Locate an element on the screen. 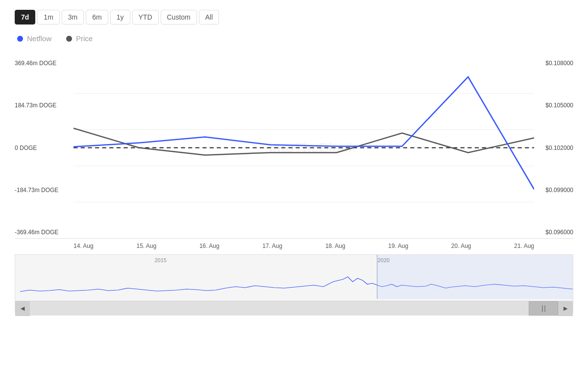 The height and width of the screenshot is (392, 588). y-left-label: -369.46m DOGE is located at coordinates (44, 232).